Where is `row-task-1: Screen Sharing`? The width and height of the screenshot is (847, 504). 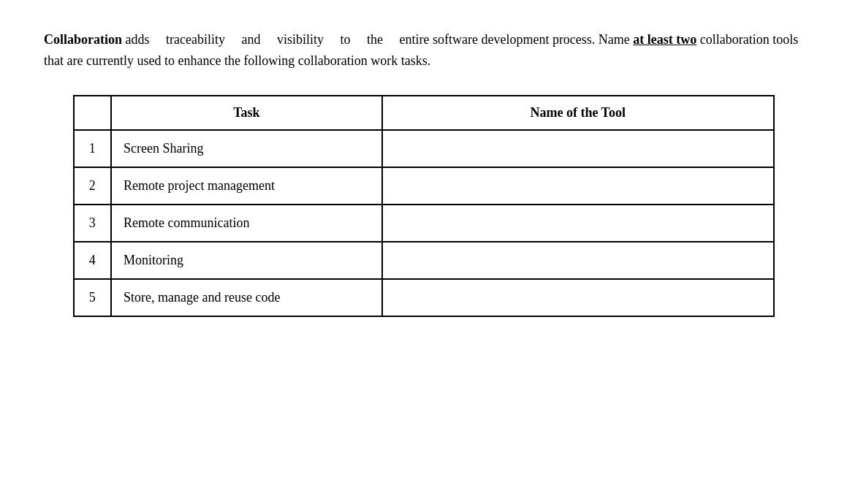 row-task-1: Screen Sharing is located at coordinates (247, 149).